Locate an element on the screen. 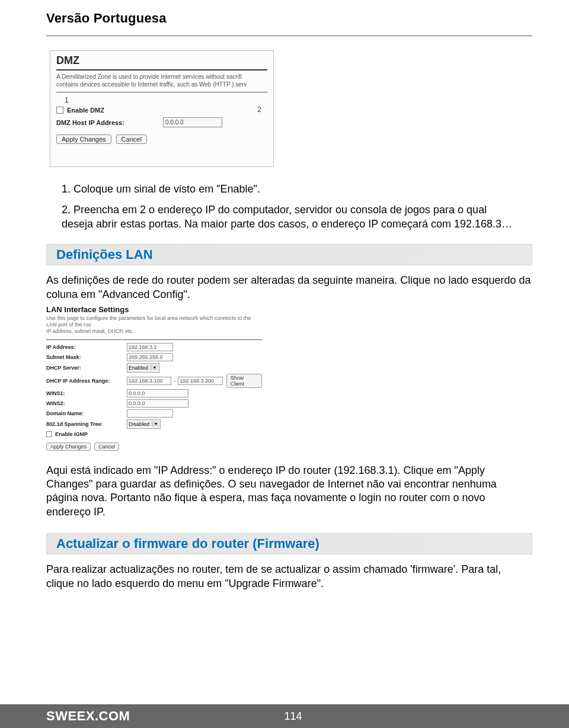  dmz-marker-1: 1 is located at coordinates (66, 100).